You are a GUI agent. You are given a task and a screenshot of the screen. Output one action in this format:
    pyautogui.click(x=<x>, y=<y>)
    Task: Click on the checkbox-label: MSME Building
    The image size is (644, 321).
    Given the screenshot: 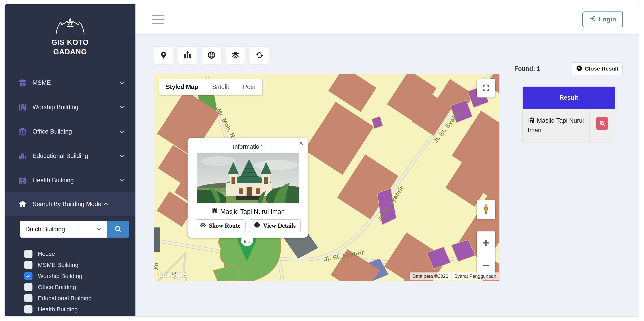 What is the action you would take?
    pyautogui.click(x=58, y=265)
    